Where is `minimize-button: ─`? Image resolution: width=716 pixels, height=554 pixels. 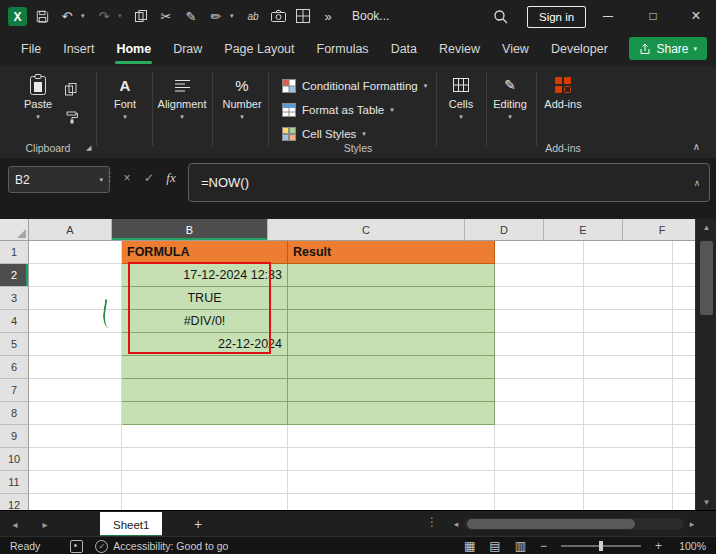 minimize-button: ─ is located at coordinates (608, 16).